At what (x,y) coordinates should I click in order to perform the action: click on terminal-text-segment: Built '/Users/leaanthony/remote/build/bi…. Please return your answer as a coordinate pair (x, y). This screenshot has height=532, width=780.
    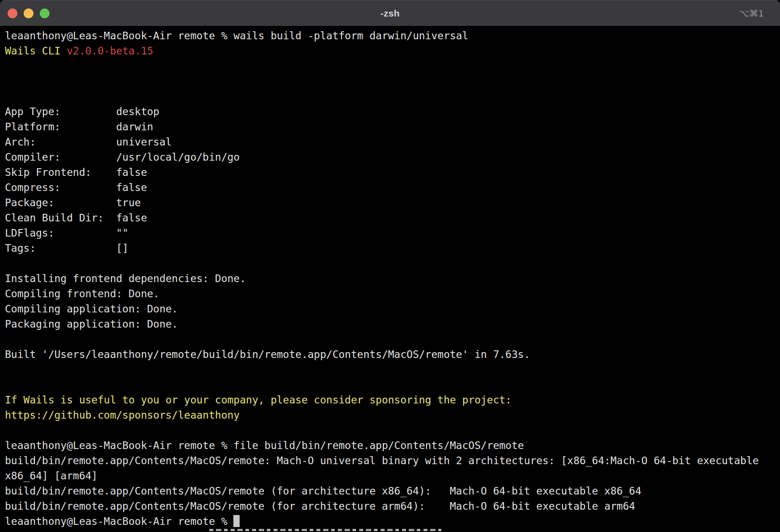
    Looking at the image, I should click on (268, 354).